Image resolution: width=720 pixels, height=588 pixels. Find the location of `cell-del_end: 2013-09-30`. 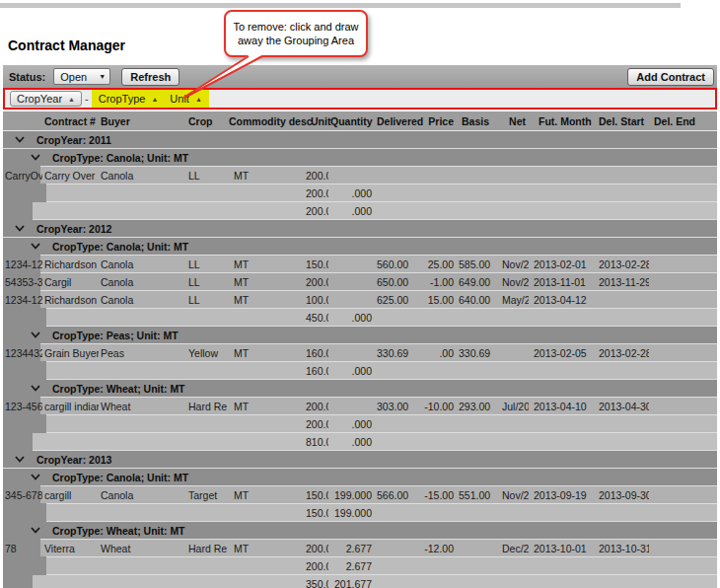

cell-del_end: 2013-09-30 is located at coordinates (621, 495).